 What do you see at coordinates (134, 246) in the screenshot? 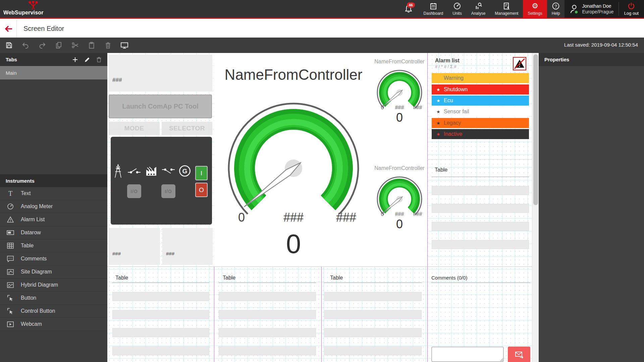
I see `datarow-widget-1: ###` at bounding box center [134, 246].